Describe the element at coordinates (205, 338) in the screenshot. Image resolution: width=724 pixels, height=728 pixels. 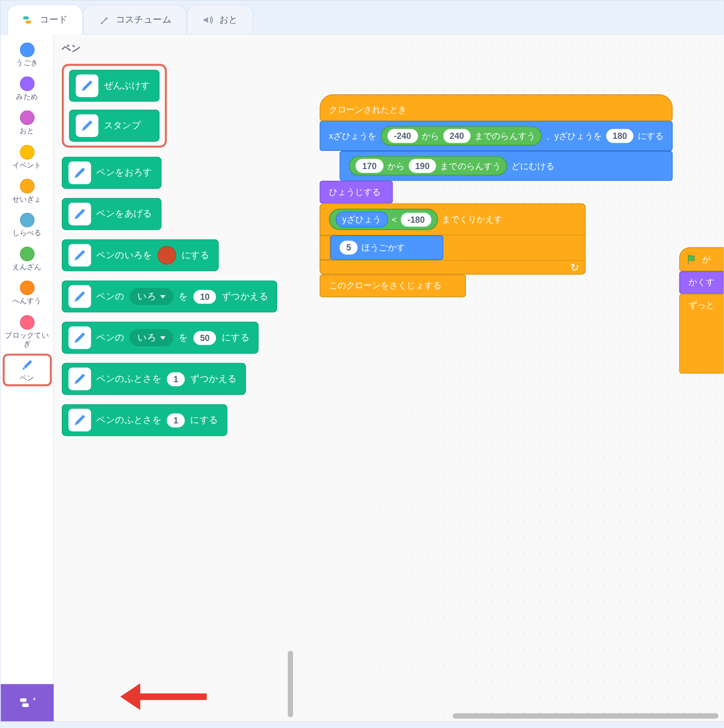
I see `value-input: 50` at that location.